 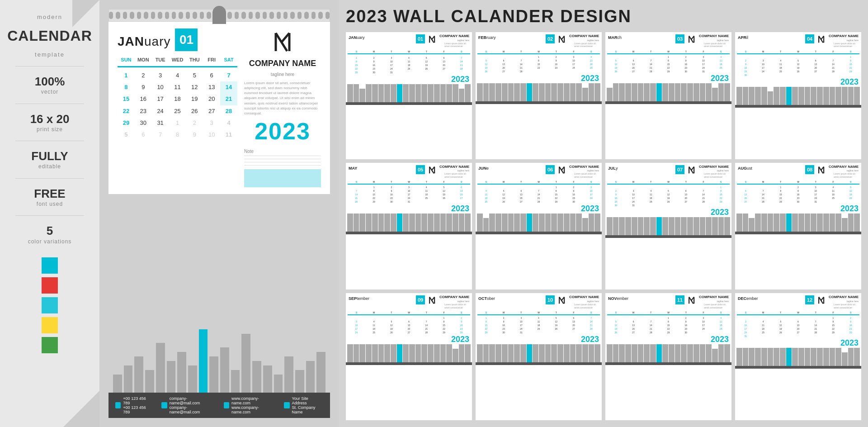 What do you see at coordinates (283, 108) in the screenshot?
I see `calendar-right: COMPANY NAME tagline here Lorem ipsum do…` at bounding box center [283, 108].